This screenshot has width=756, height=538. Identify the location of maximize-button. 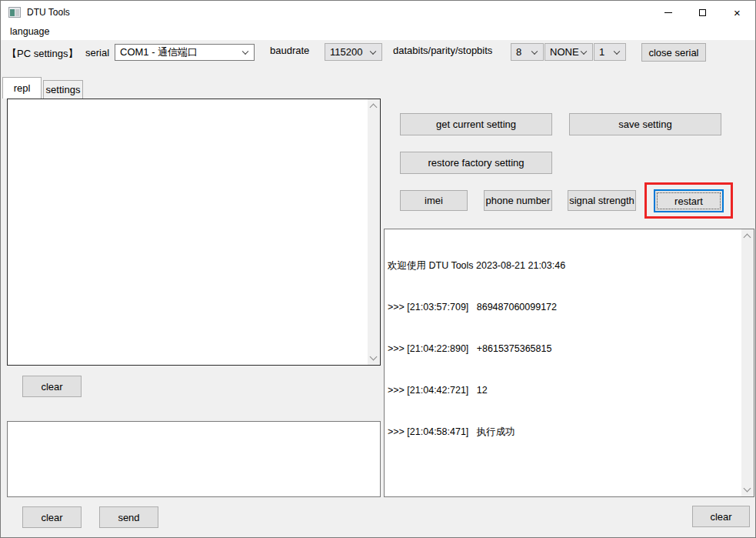
(703, 12).